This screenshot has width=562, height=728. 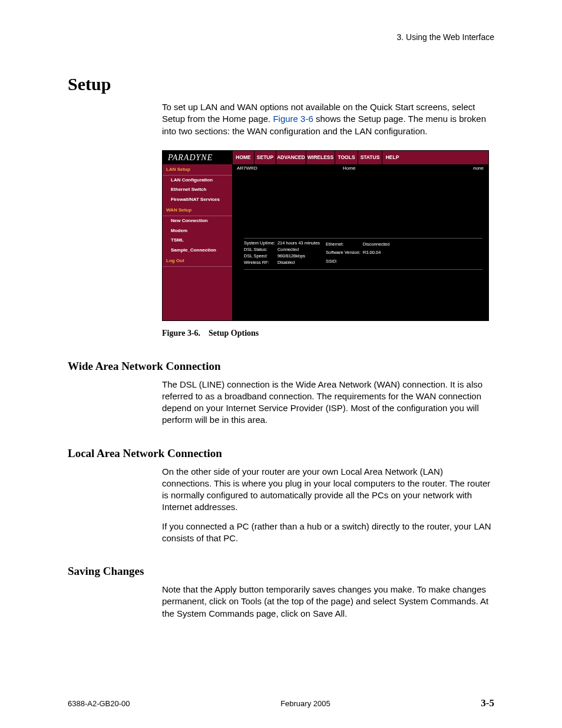 What do you see at coordinates (328, 532) in the screenshot?
I see `lan-paragraph-2: If you connected a PC (rather than a hub…` at bounding box center [328, 532].